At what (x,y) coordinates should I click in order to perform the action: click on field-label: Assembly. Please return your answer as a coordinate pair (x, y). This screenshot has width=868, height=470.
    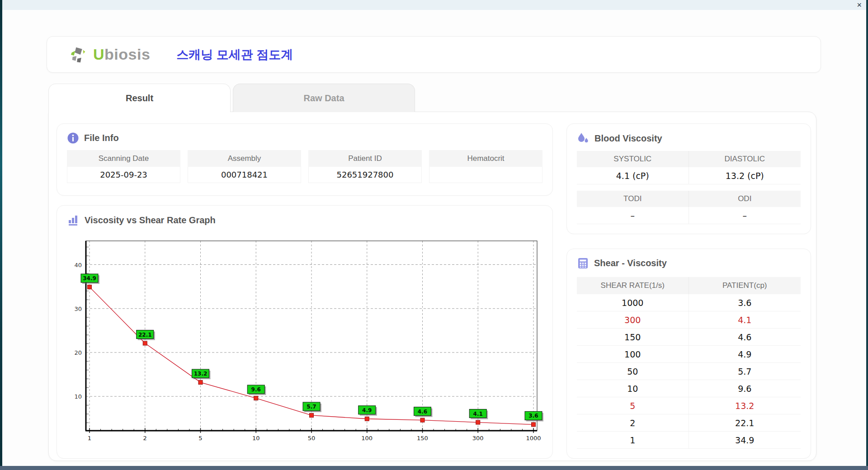
    Looking at the image, I should click on (244, 158).